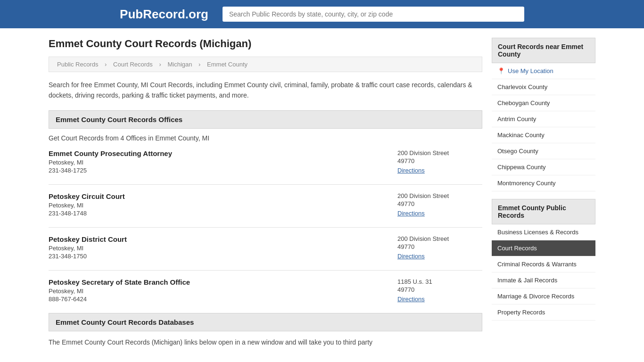  Describe the element at coordinates (544, 192) in the screenshot. I see `sidebar: Court Records near Emmet County 📍 Use My…` at that location.